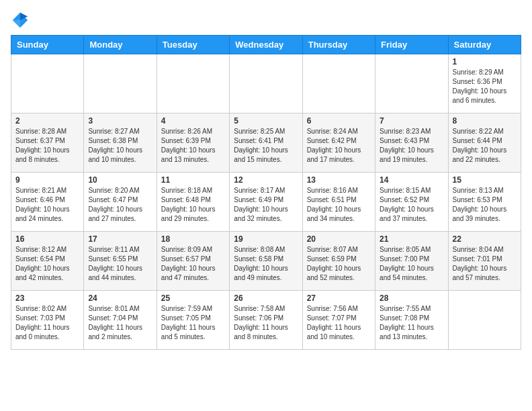  I want to click on logo-icon, so click(20, 20).